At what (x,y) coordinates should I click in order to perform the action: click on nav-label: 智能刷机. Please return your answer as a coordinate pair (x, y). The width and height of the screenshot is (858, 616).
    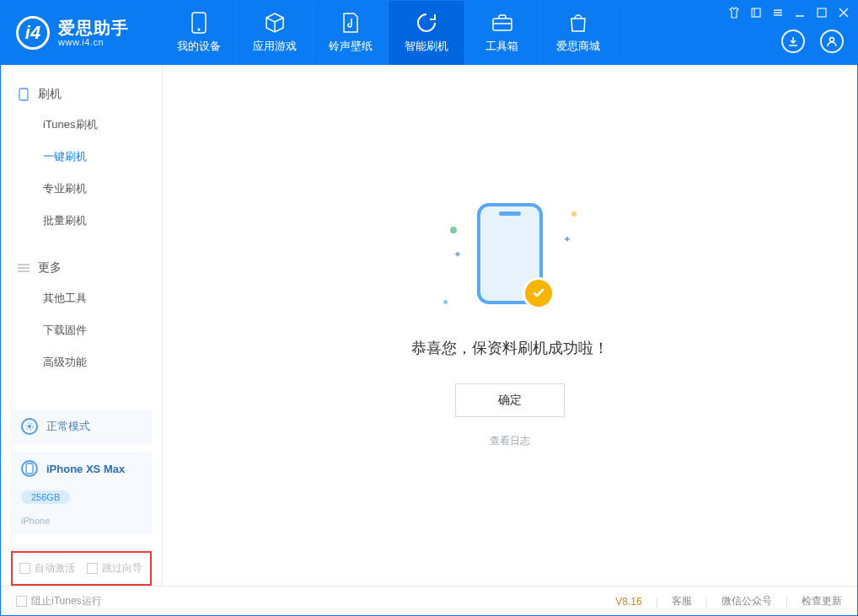
    Looking at the image, I should click on (426, 46).